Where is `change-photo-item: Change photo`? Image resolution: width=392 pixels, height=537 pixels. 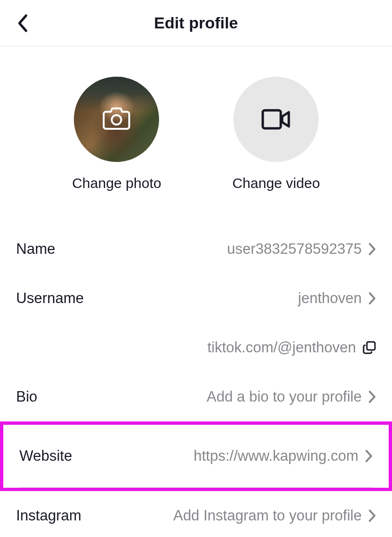
change-photo-item: Change photo is located at coordinates (116, 134).